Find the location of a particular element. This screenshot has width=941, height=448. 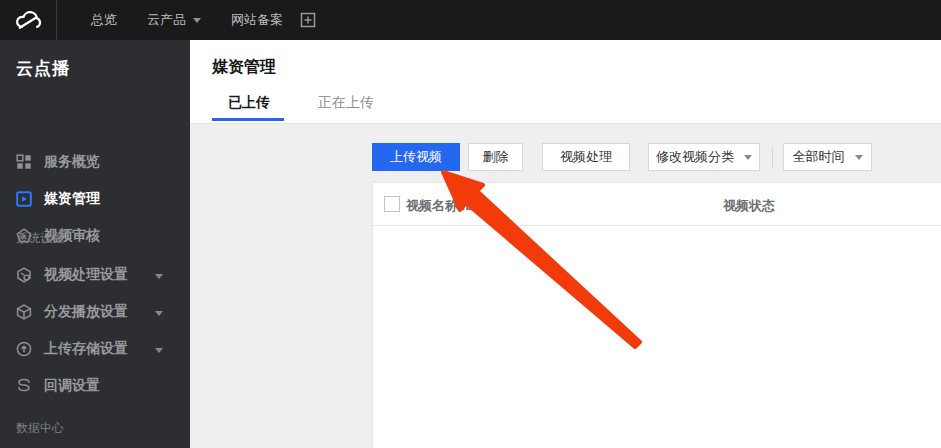

sidebar-section-system-settings: 系统设置 is located at coordinates (40, 238).